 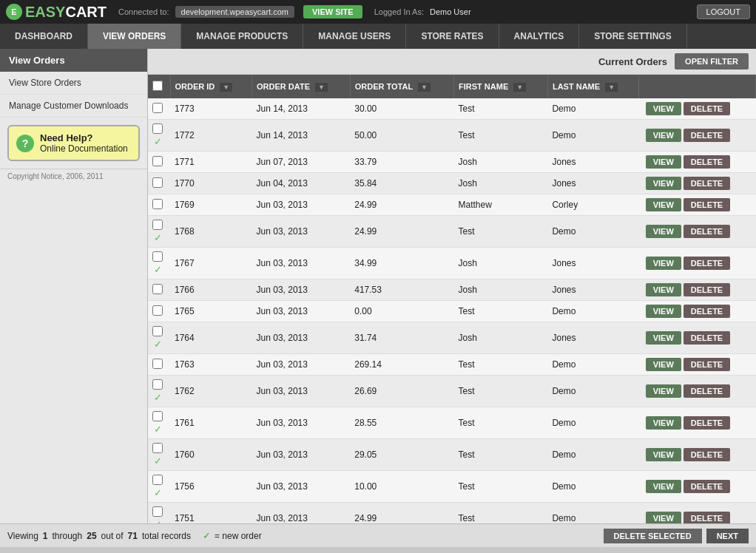 I want to click on open-filter-button: OPEN FILTER, so click(x=712, y=61).